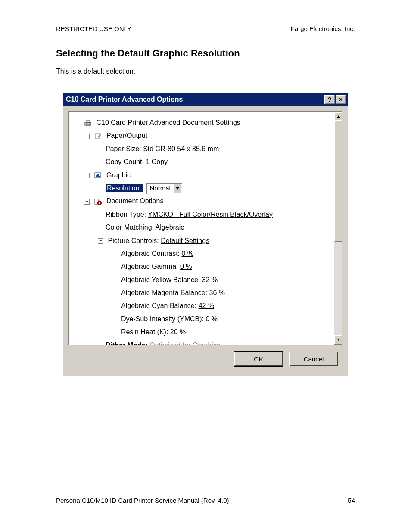 The image size is (411, 532). Describe the element at coordinates (314, 359) in the screenshot. I see `cancel-button: Cancel` at that location.